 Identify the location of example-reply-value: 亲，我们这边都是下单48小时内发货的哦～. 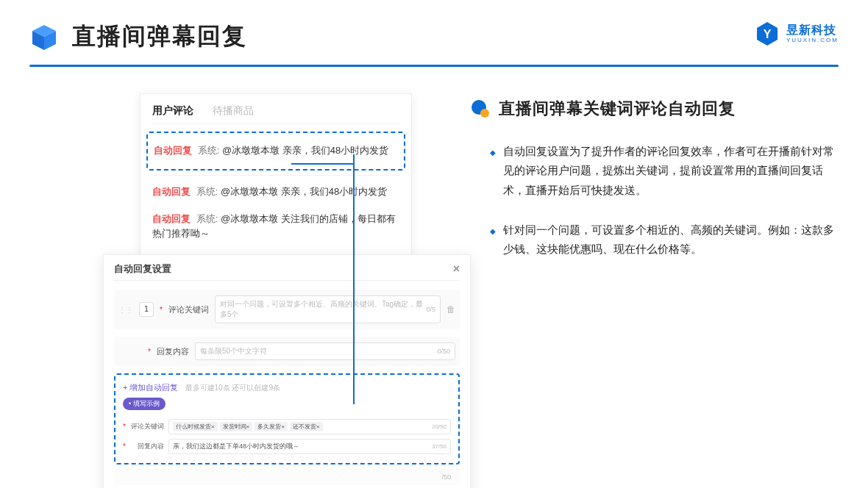
(236, 447).